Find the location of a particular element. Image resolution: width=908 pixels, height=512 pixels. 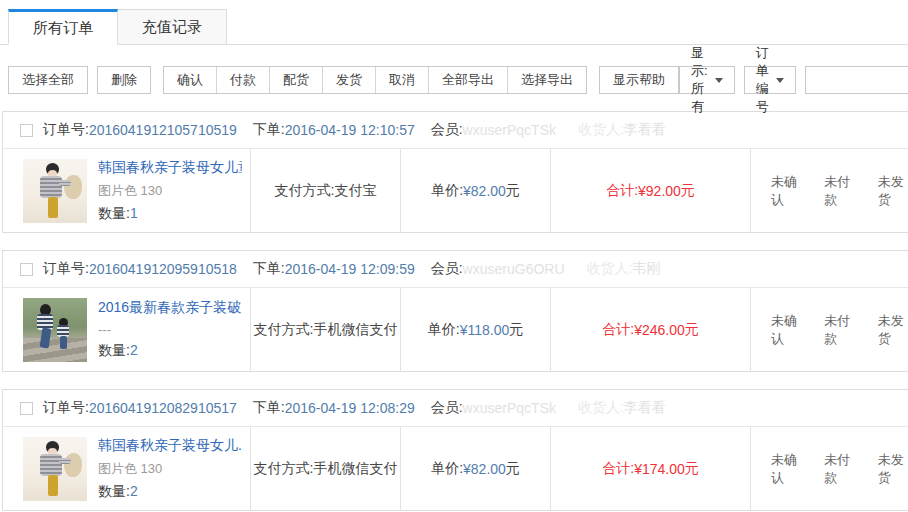

search-type-label: 订单编号 is located at coordinates (762, 80).